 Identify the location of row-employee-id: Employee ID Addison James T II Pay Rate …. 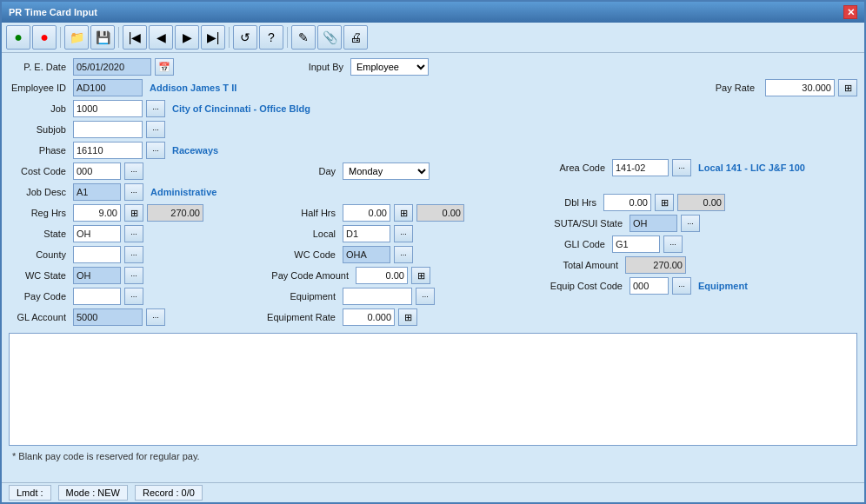
(433, 88).